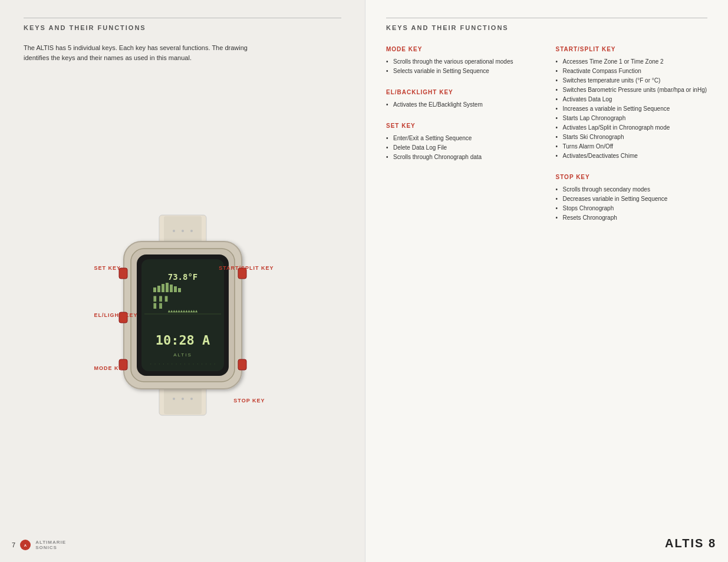 The image size is (728, 562). Describe the element at coordinates (547, 141) in the screenshot. I see `keys-grid: MODE KEY Scrolls through the various ope…` at that location.